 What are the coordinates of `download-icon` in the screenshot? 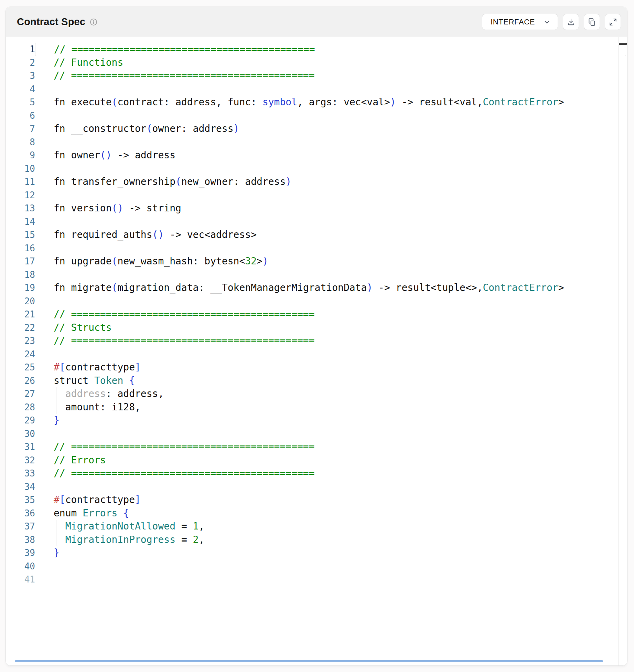 It's located at (571, 22).